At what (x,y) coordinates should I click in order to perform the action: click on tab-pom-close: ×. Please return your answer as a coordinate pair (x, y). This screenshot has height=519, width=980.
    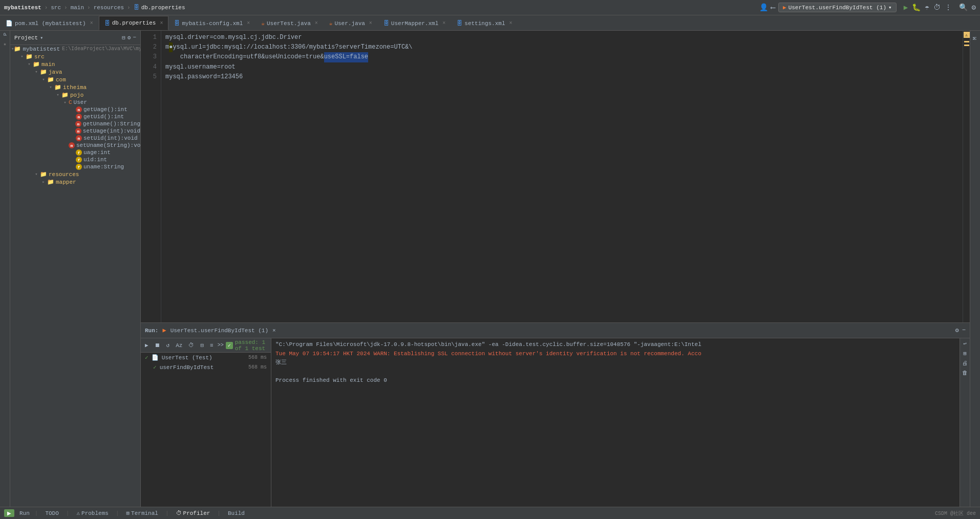
    Looking at the image, I should click on (92, 24).